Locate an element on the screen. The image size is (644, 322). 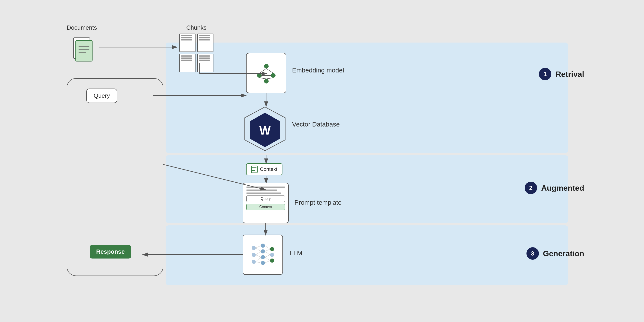
llm-label: LLM is located at coordinates (296, 253).